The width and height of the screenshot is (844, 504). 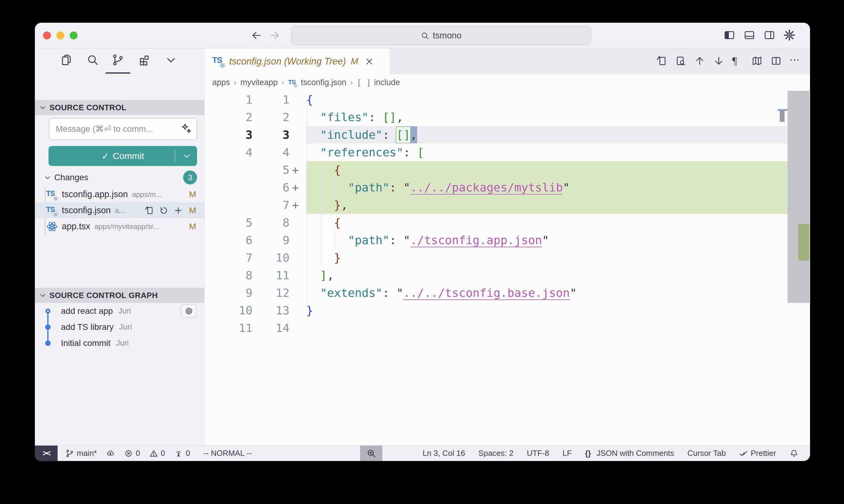 I want to click on file-row-tsconfig.json: TStsconfig.jsona...M, so click(x=120, y=211).